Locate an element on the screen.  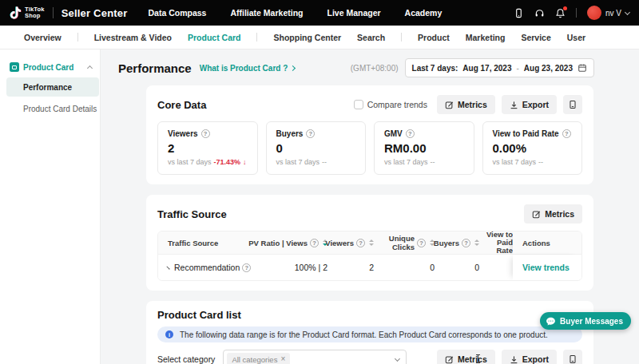
avatar is located at coordinates (594, 13).